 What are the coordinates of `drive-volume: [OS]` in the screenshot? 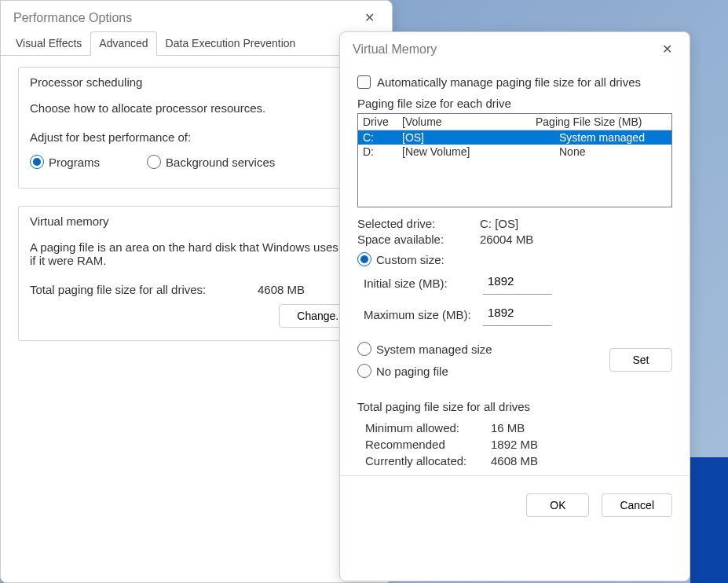 It's located at (481, 138).